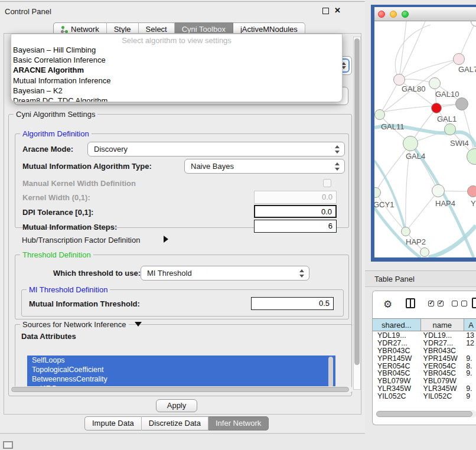  What do you see at coordinates (471, 191) in the screenshot?
I see `network-node-y` at bounding box center [471, 191].